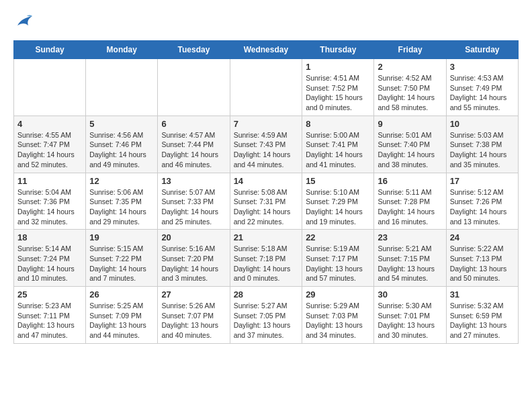  I want to click on day-info: Sunrise: 5:29 AMSunset: 7:03 PMDaylight:…, so click(338, 321).